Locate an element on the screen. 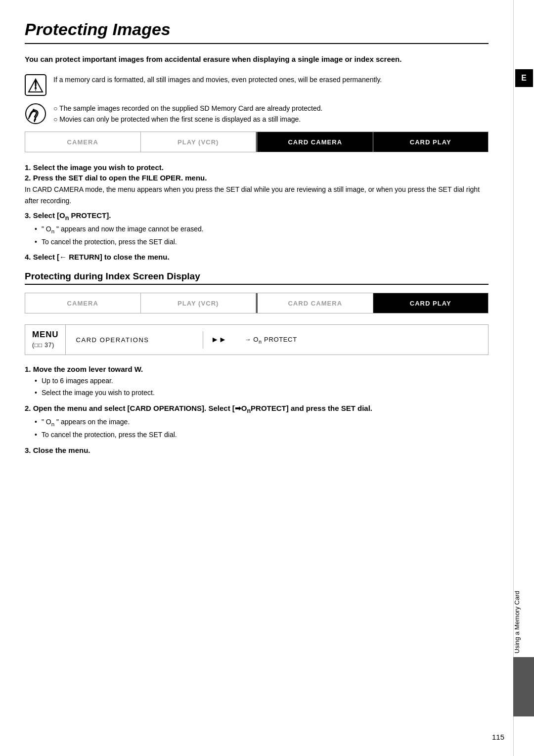 The image size is (534, 756). steps-part1: 1. Select the image you wish to protect.… is located at coordinates (257, 212).